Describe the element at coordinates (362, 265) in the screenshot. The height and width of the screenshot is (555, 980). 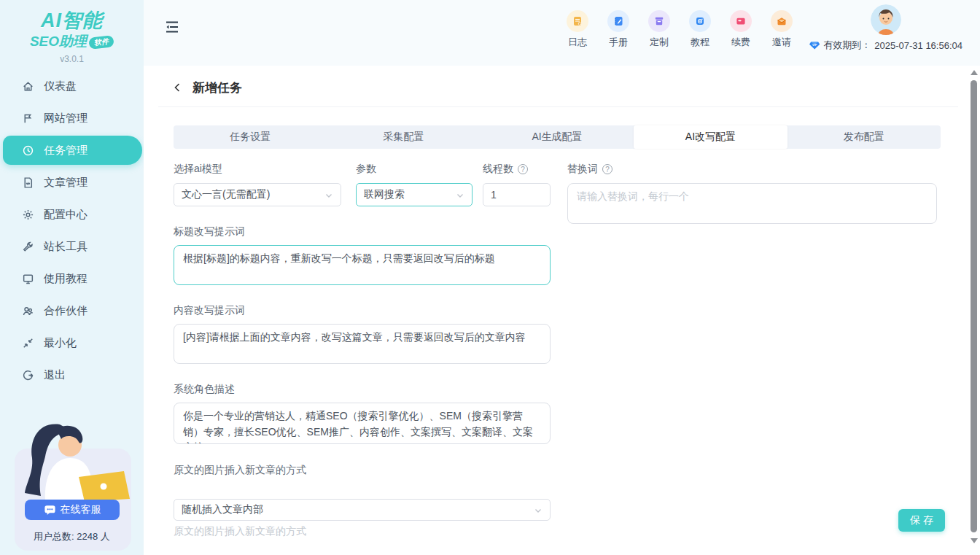
I see `title-prompt-textarea: 根据[标题]的标题内容，重新改写一个标题，只需要返回改写后的标题` at that location.